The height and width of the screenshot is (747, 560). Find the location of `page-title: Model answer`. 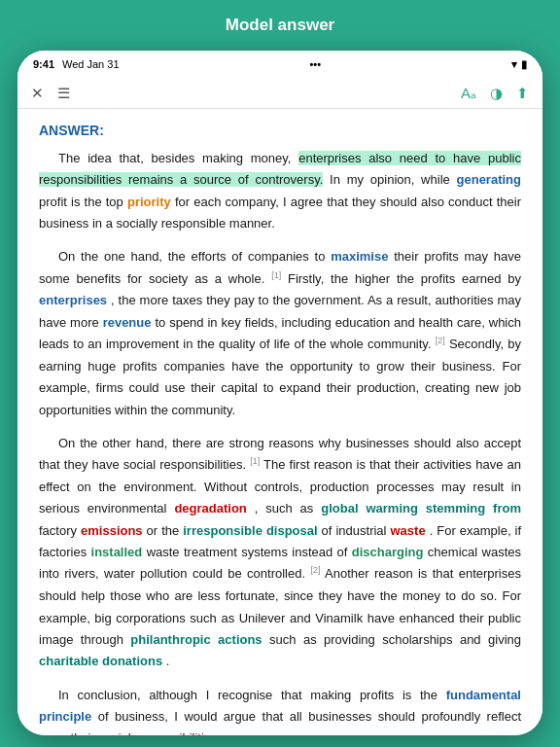

page-title: Model answer is located at coordinates (280, 25).